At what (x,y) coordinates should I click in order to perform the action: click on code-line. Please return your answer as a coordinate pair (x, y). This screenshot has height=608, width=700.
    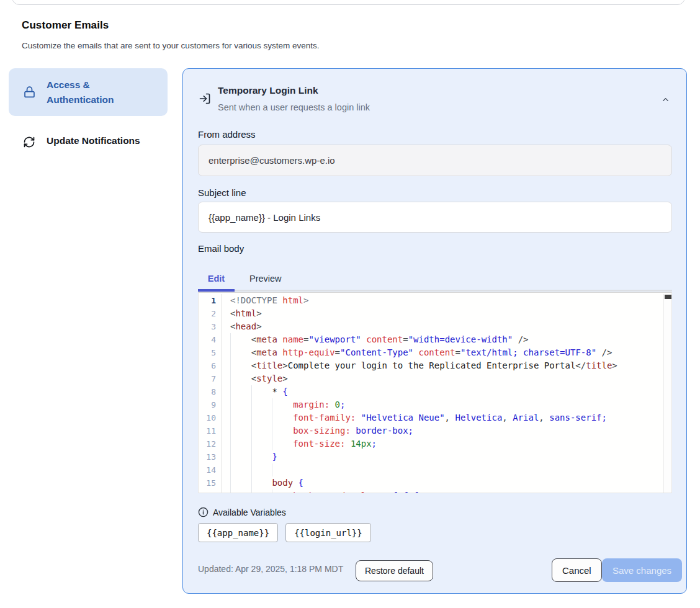
    Looking at the image, I should click on (443, 470).